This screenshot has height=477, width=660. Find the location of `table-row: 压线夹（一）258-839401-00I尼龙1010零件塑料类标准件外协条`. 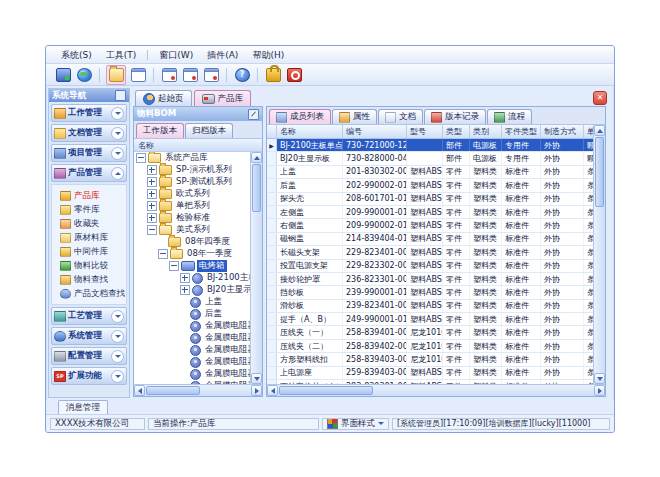

table-row: 压线夹（一）258-839401-00I尼龙1010零件塑料类标准件外协条 is located at coordinates (430, 332).